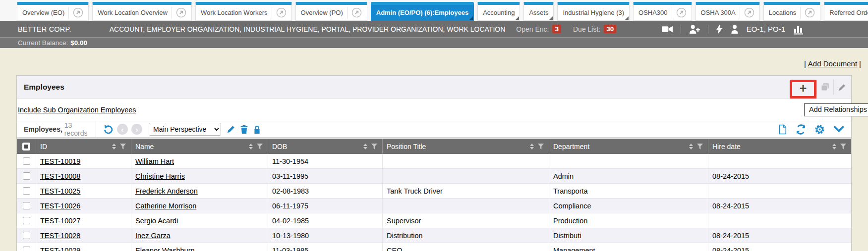 The height and width of the screenshot is (251, 868). What do you see at coordinates (153, 236) in the screenshot?
I see `employee-name-link: Inez Garza` at bounding box center [153, 236].